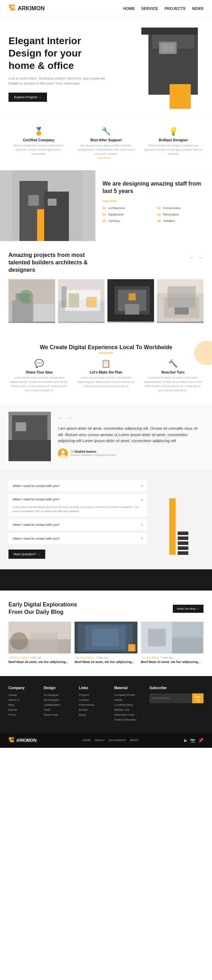 The width and height of the screenshot is (212, 980). I want to click on footer-company-press: Press, so click(23, 715).